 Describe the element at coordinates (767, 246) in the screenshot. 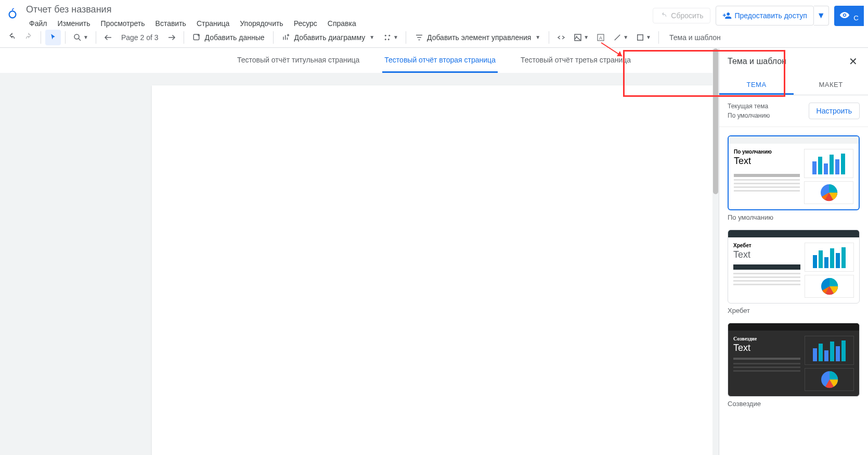

I see `theme-preview-title: Хребет` at that location.